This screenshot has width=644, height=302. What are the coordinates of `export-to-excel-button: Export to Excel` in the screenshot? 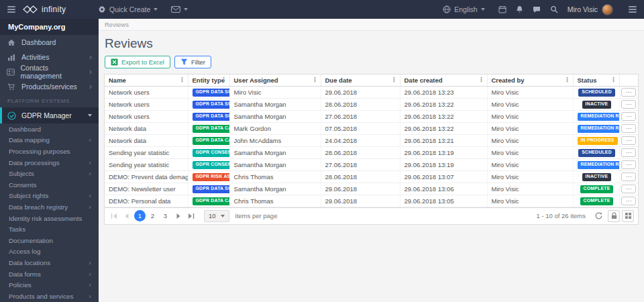 It's located at (138, 62).